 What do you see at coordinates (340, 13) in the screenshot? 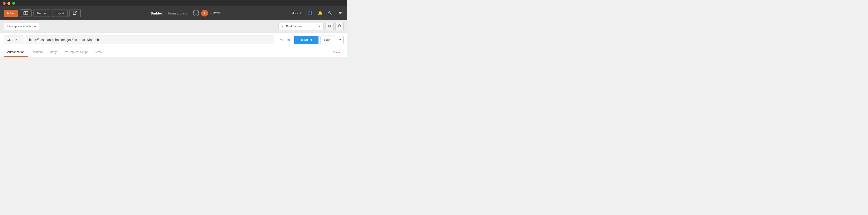
I see `heart-button: ❤` at bounding box center [340, 13].